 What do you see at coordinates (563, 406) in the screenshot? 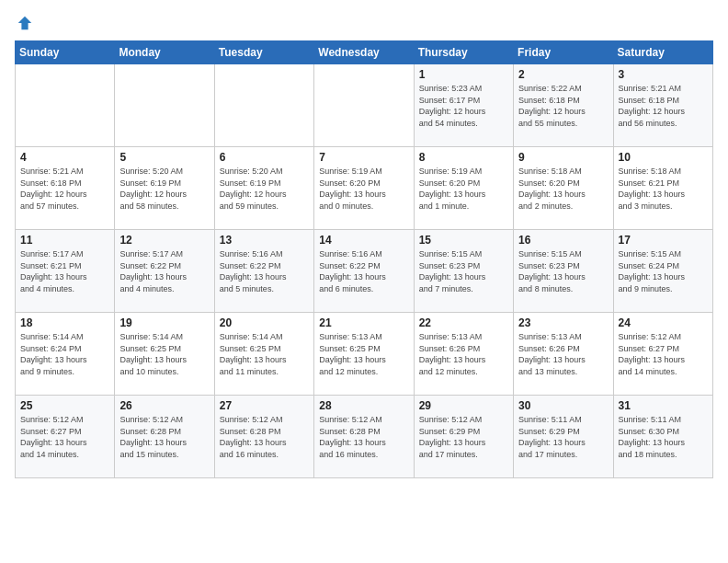
I see `day-number: 30` at bounding box center [563, 406].